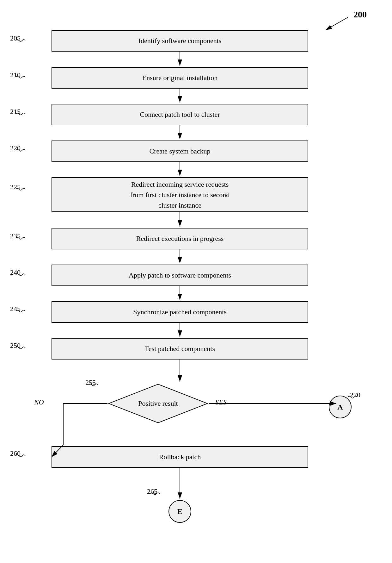 Image resolution: width=392 pixels, height=563 pixels. Describe the element at coordinates (180, 151) in the screenshot. I see `box-220: Create system backup` at that location.